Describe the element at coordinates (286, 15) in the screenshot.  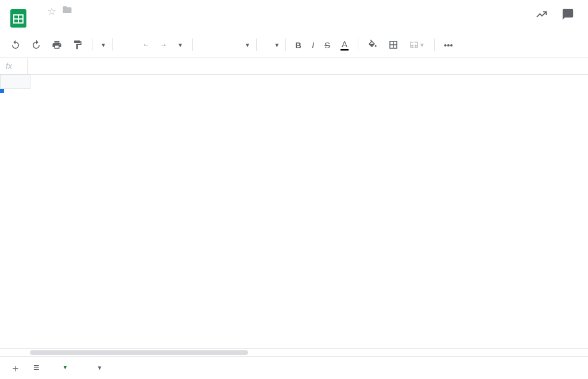
I see `title-area: ☆` at that location.